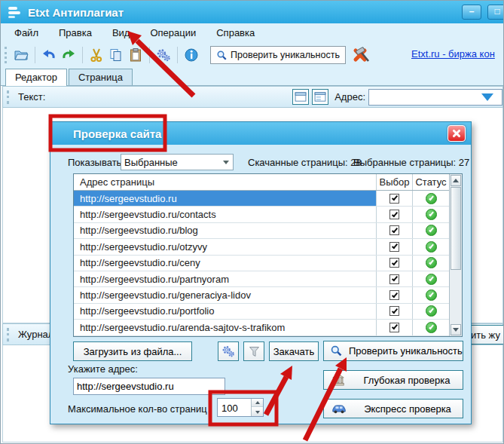 Image resolution: width=504 pixels, height=444 pixels. Describe the element at coordinates (173, 33) in the screenshot. I see `menu-operations: Операции` at that location.